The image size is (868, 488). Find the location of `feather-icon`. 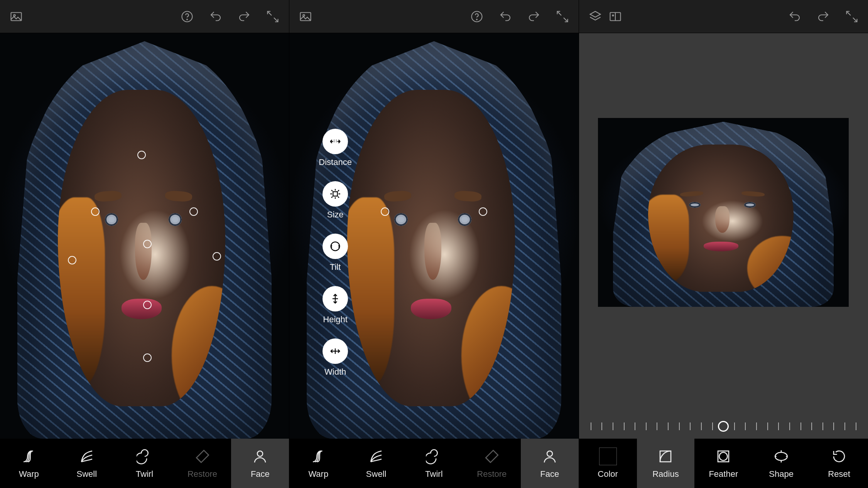

feather-icon is located at coordinates (723, 456).